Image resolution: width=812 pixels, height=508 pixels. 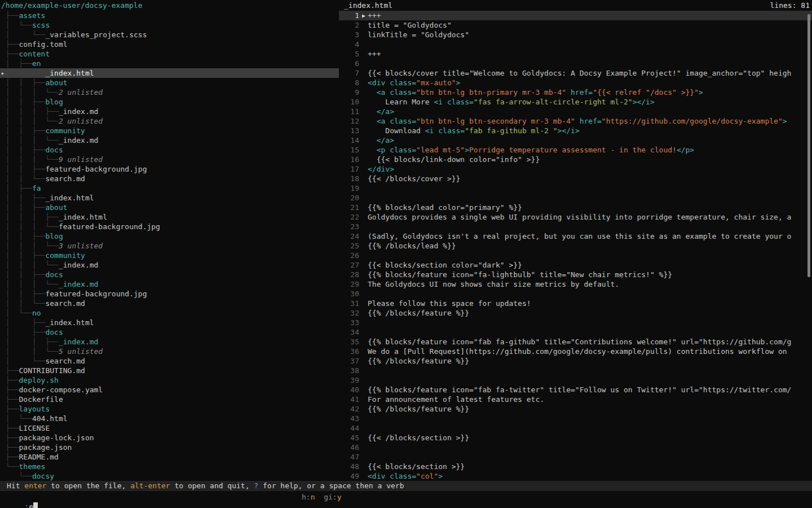 What do you see at coordinates (169, 466) in the screenshot?
I see `tree-row: └──themes` at bounding box center [169, 466].